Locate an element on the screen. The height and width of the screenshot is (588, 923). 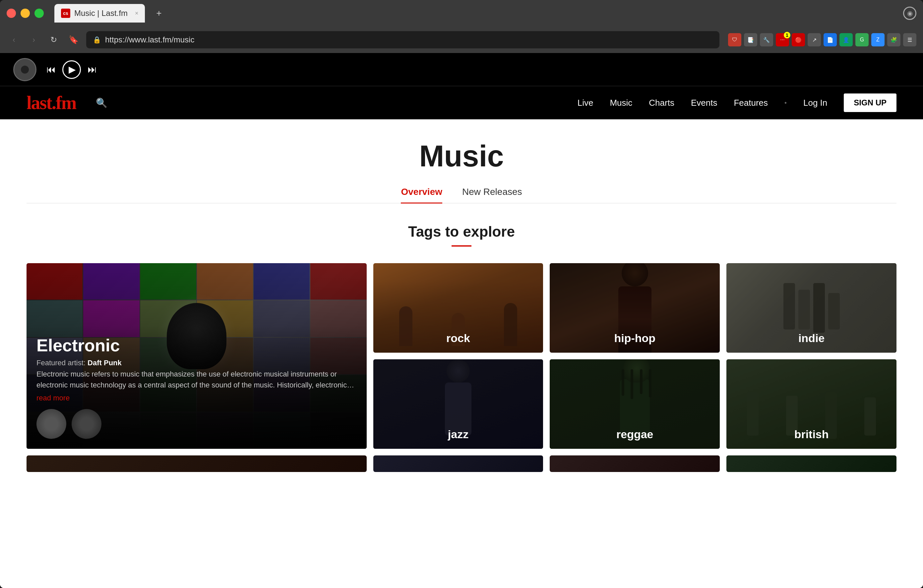
tag-label-indie: indie is located at coordinates (811, 338).